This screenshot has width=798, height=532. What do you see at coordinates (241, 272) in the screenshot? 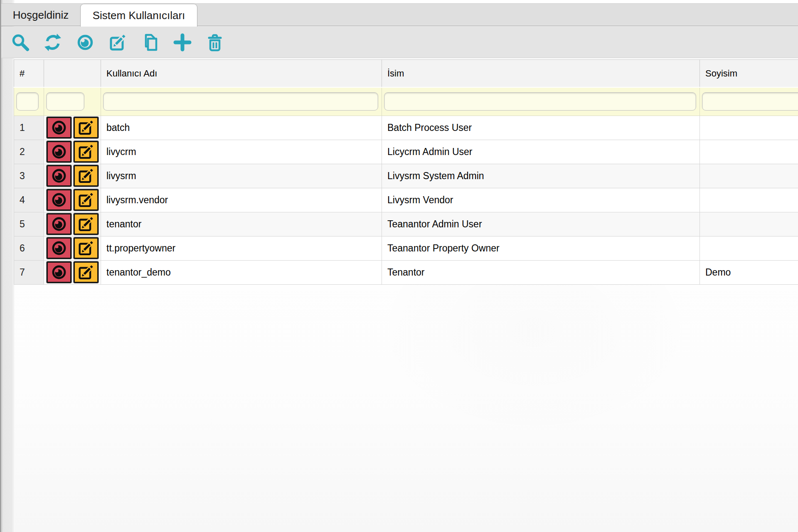
I see `username-cell: tenantor_demo` at bounding box center [241, 272].